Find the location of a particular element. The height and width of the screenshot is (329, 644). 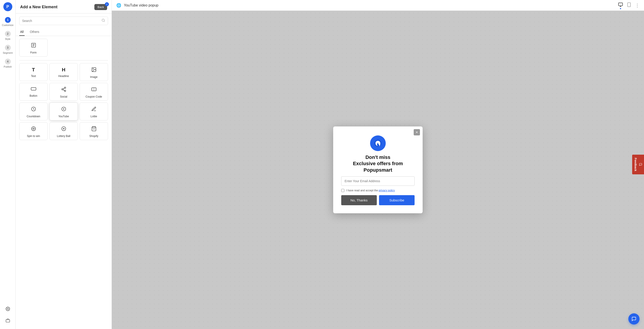

countdown-label: Countdown is located at coordinates (34, 116).